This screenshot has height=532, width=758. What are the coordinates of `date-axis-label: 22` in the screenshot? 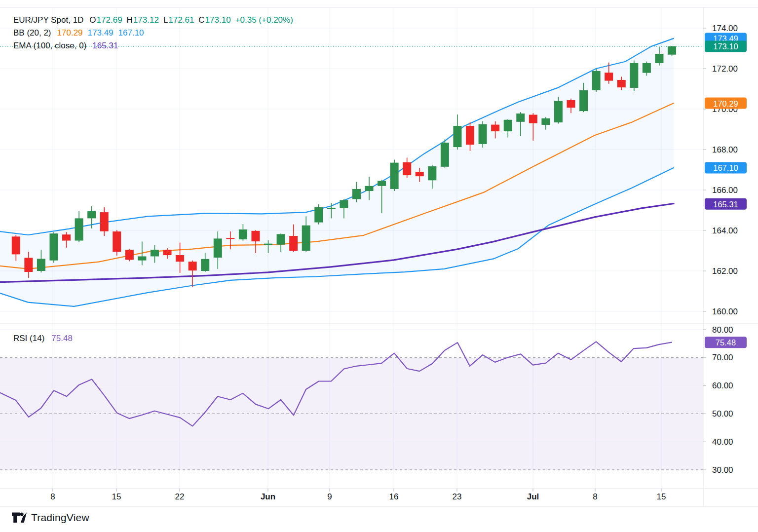 It's located at (180, 496).